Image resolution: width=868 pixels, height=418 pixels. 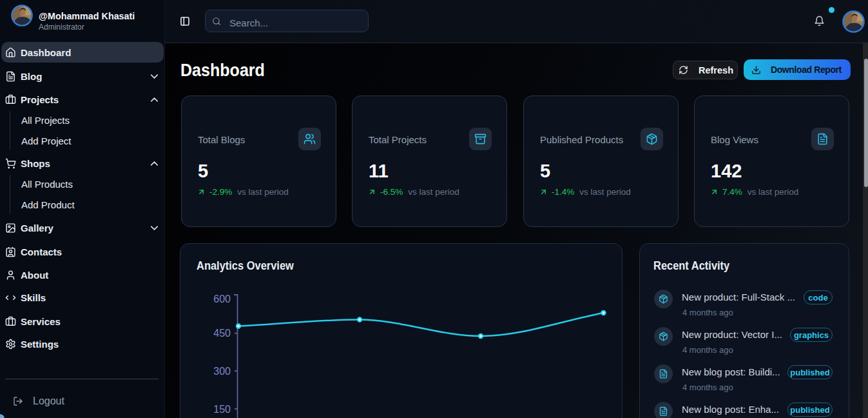 What do you see at coordinates (222, 299) in the screenshot?
I see `svg-text: 600` at bounding box center [222, 299].